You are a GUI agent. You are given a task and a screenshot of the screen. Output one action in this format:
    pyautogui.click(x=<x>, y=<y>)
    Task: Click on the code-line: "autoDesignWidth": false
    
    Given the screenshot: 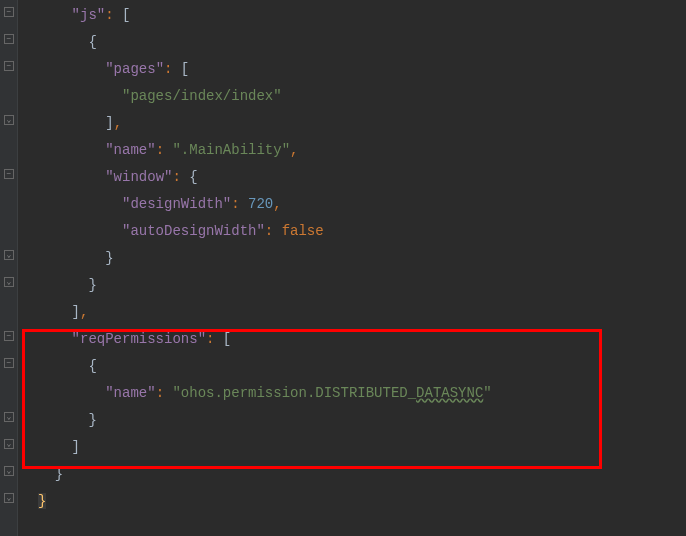 What is the action you would take?
    pyautogui.click(x=255, y=232)
    